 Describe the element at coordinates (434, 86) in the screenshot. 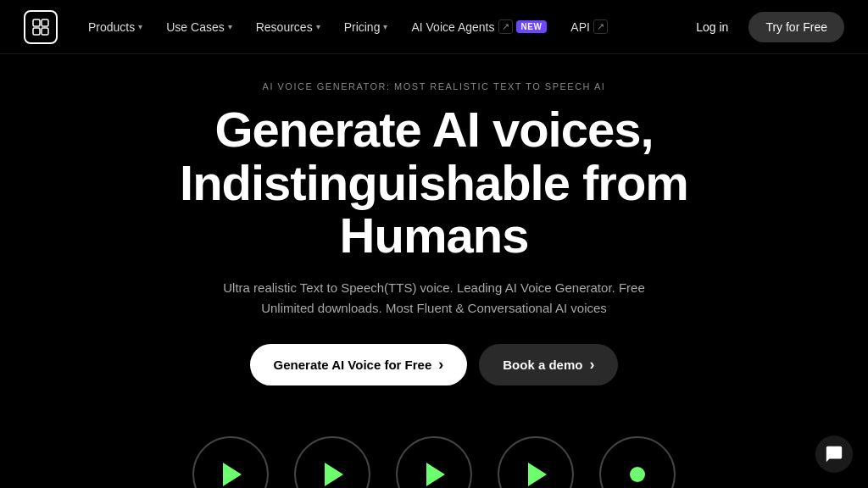

I see `hero-eyebrow: AI VOICE GENERATOR: MOST REALISTIC TEXT …` at that location.